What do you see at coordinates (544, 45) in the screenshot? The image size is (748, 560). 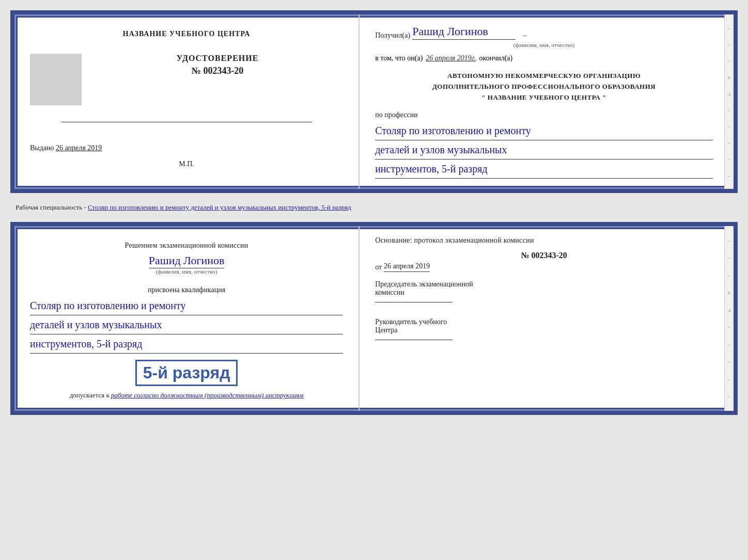 I see `fio-subtitle-top: (фамилия, имя, отчество)` at bounding box center [544, 45].